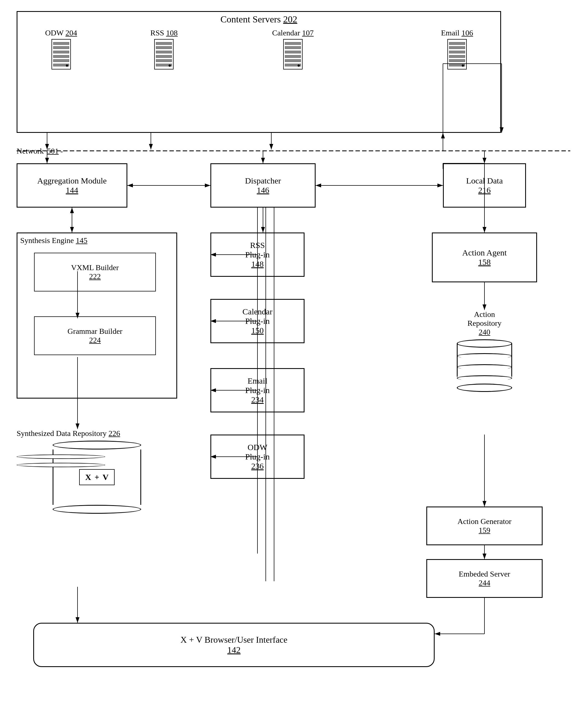 This screenshot has height=726, width=588. Describe the element at coordinates (257, 321) in the screenshot. I see `calendar-plugin-box: Calendar Plug-in 150` at that location.